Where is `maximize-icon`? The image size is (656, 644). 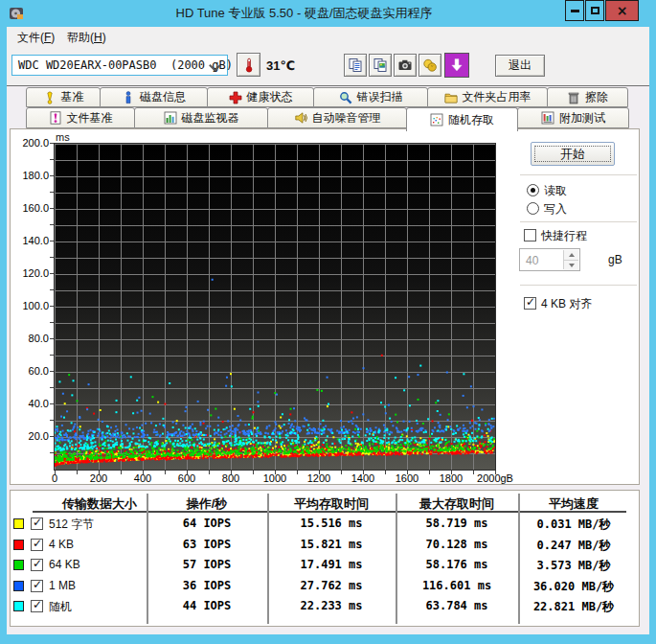 maximize-icon is located at coordinates (596, 11).